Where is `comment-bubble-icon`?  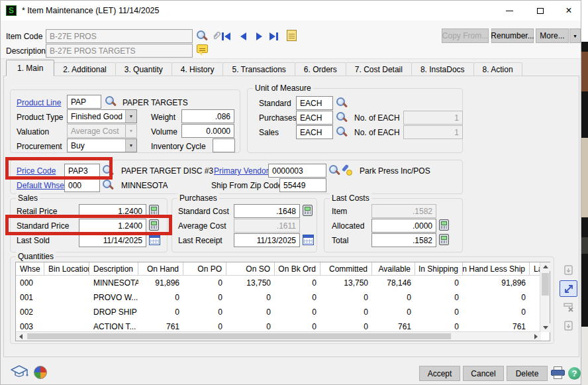 comment-bubble-icon is located at coordinates (203, 49).